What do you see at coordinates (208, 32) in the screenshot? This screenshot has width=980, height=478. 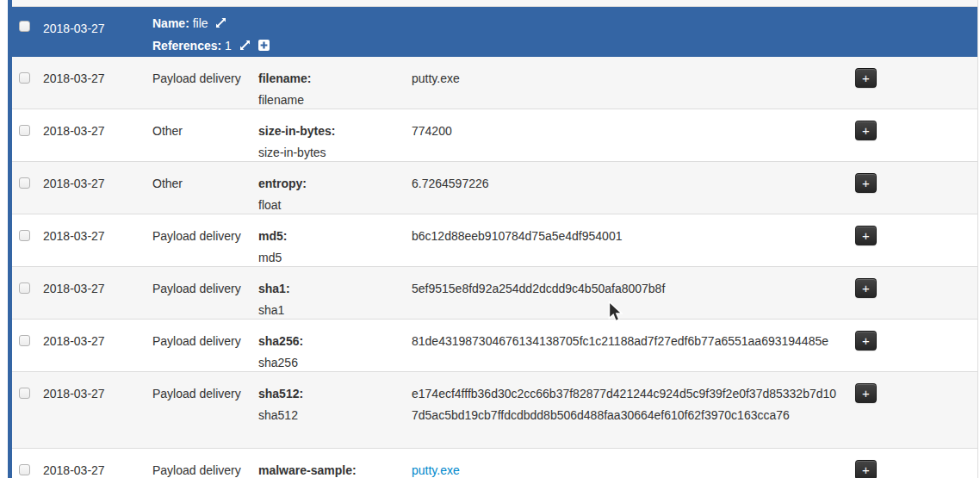 I see `object-info: Name: file References: 1` at bounding box center [208, 32].